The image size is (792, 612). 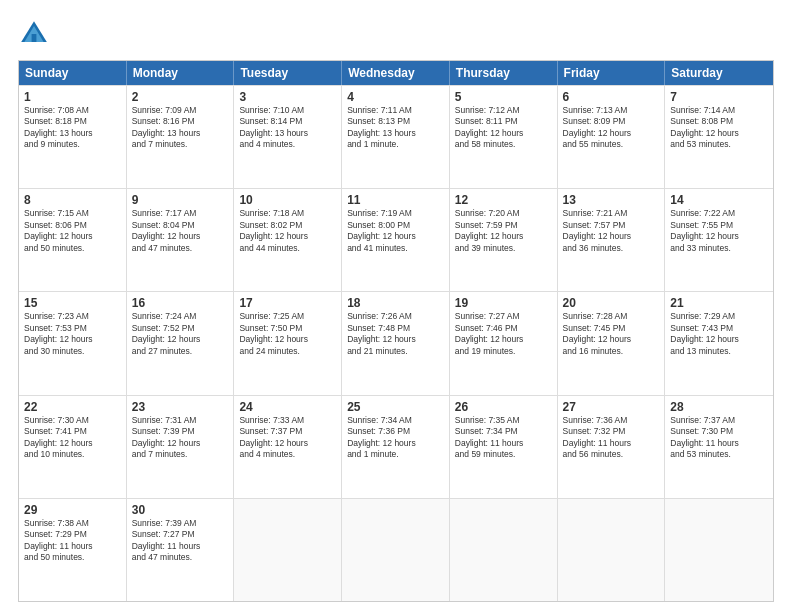 I want to click on day-info: Sunrise: 7:25 AM Sunset: 7:50 PM Dayligh…, so click(x=288, y=334).